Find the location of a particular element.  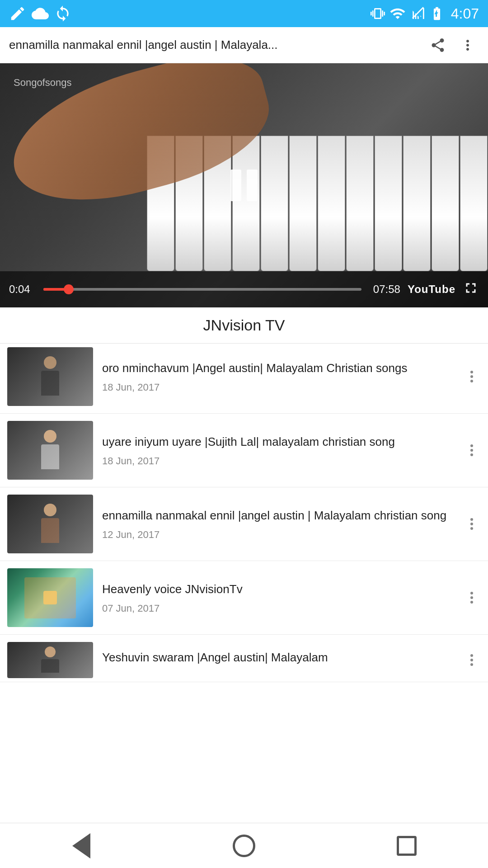

total-time: 07:58 is located at coordinates (385, 289).